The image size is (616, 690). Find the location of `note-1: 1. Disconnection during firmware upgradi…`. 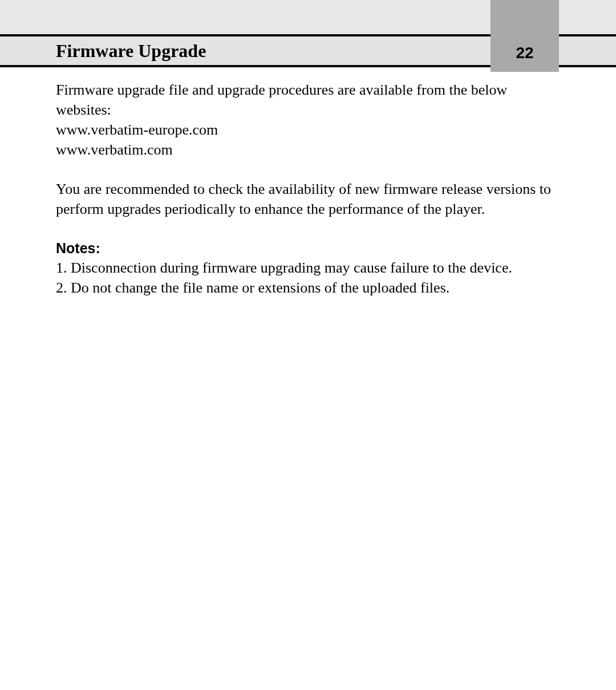

note-1: 1. Disconnection during firmware upgradi… is located at coordinates (308, 268).